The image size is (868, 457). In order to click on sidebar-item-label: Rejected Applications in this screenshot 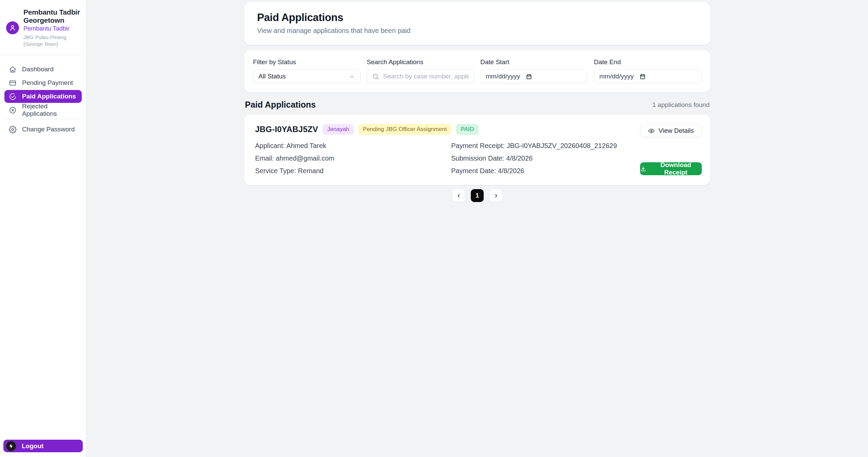, I will do `click(50, 110)`.